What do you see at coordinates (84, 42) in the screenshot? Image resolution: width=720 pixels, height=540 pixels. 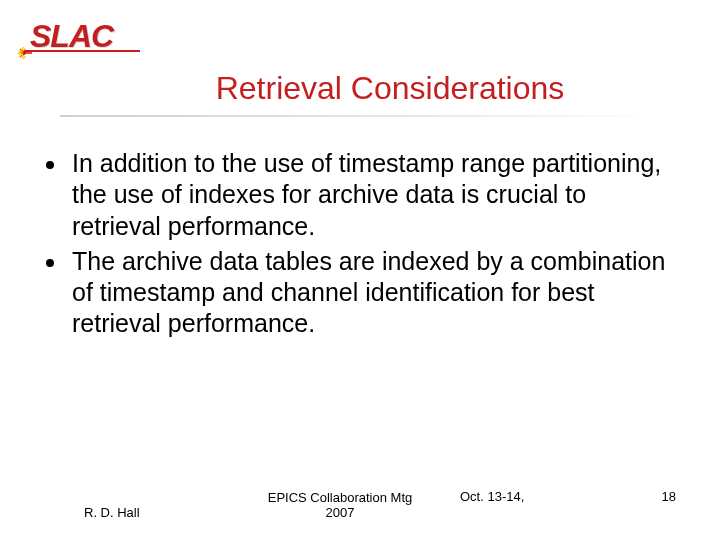 I see `slac-logo: SLAC` at bounding box center [84, 42].